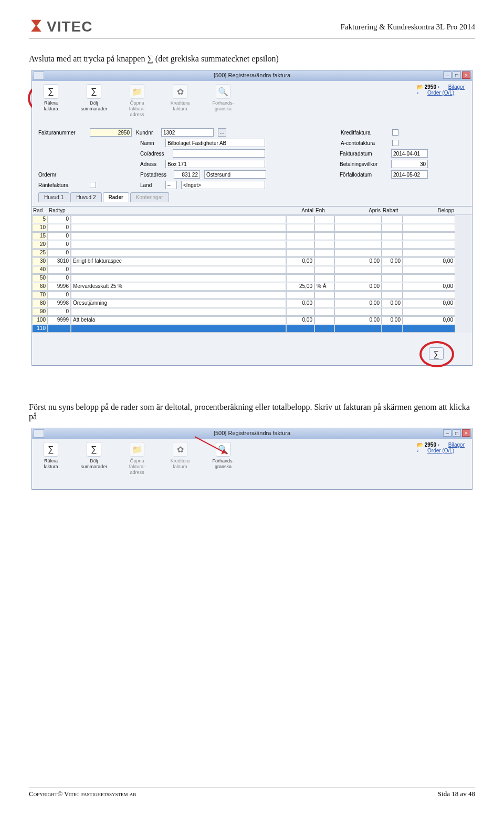 This screenshot has width=504, height=815. Describe the element at coordinates (252, 236) in the screenshot. I see `table-row: 150` at that location.